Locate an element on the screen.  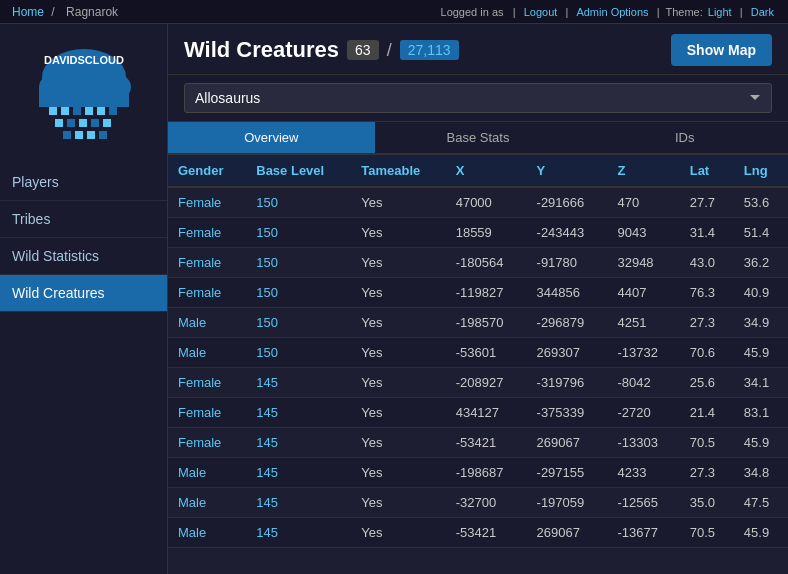
cell-7-1: 145 is located at coordinates (298, 413).